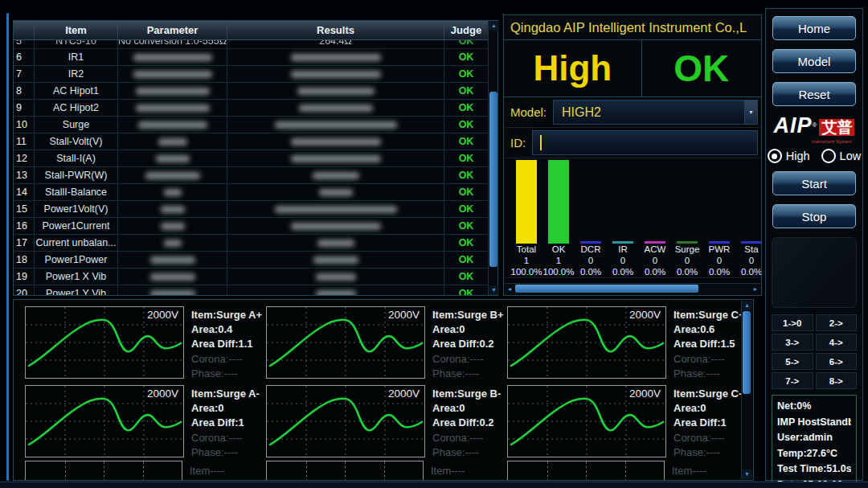 This screenshot has width=868, height=488. Describe the element at coordinates (24, 158) in the screenshot. I see `row-num: 12` at that location.